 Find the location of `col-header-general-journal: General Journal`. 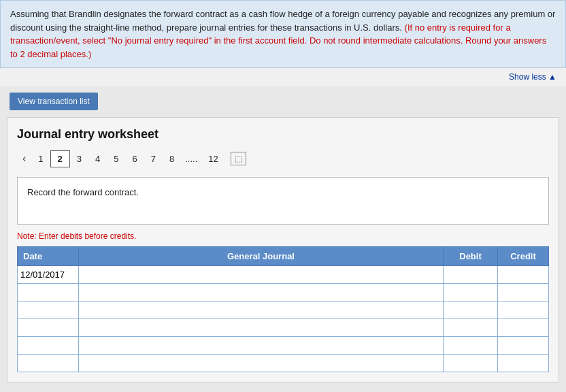

col-header-general-journal: General Journal is located at coordinates (261, 257).